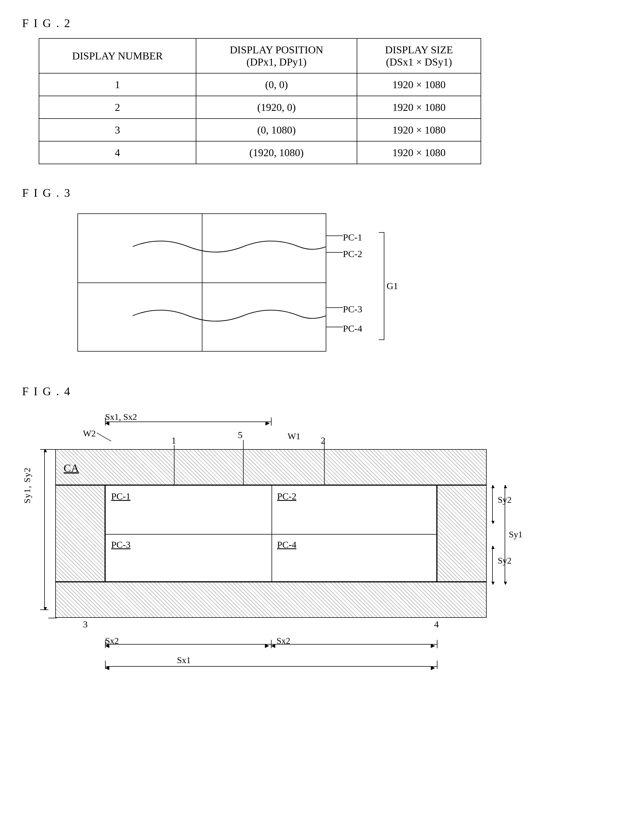 This screenshot has width=631, height=840. What do you see at coordinates (89, 434) in the screenshot?
I see `w2-label: W2` at bounding box center [89, 434].